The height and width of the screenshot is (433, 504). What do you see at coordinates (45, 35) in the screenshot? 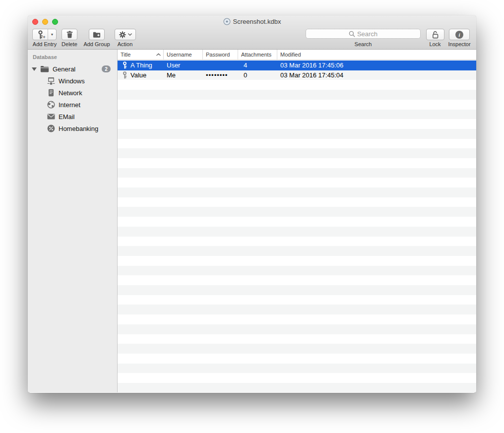
I see `add-entry-button: + ▼` at bounding box center [45, 35].